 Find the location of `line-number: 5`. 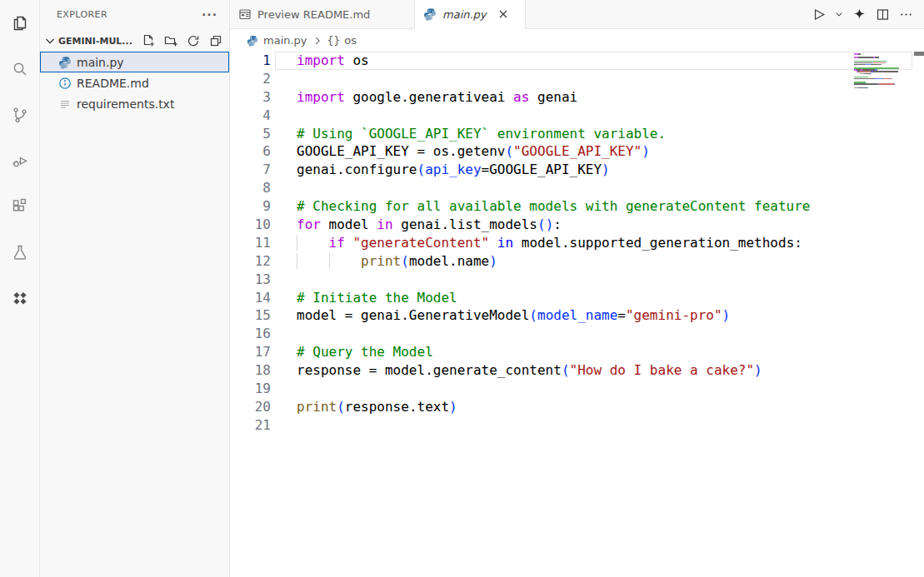

line-number: 5 is located at coordinates (250, 134).